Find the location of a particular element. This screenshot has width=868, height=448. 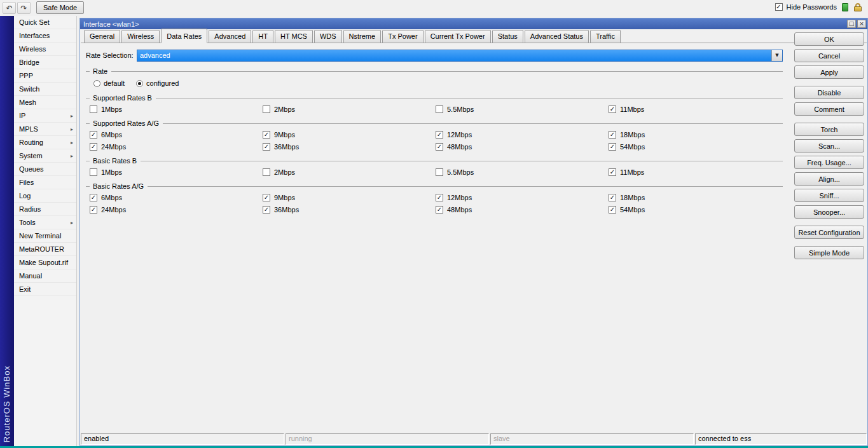

checkbox-basic-rates-a-g-48mbps: ✓48Mbps is located at coordinates (522, 210).